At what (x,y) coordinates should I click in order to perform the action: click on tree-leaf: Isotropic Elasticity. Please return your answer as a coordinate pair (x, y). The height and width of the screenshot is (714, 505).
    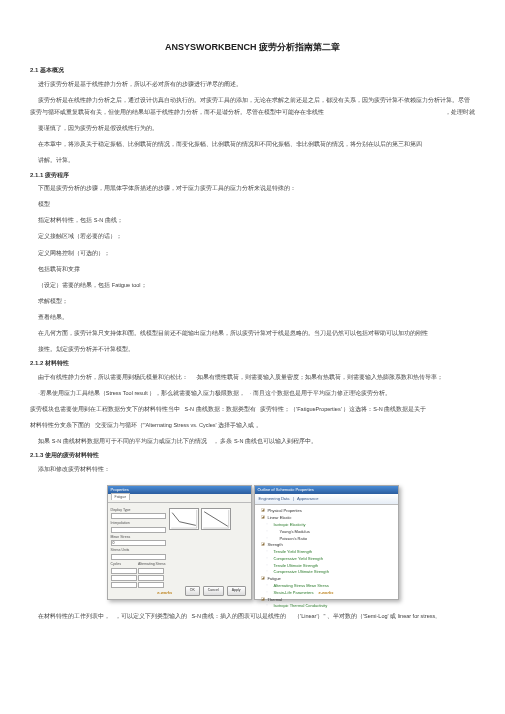
    Looking at the image, I should click on (326, 526).